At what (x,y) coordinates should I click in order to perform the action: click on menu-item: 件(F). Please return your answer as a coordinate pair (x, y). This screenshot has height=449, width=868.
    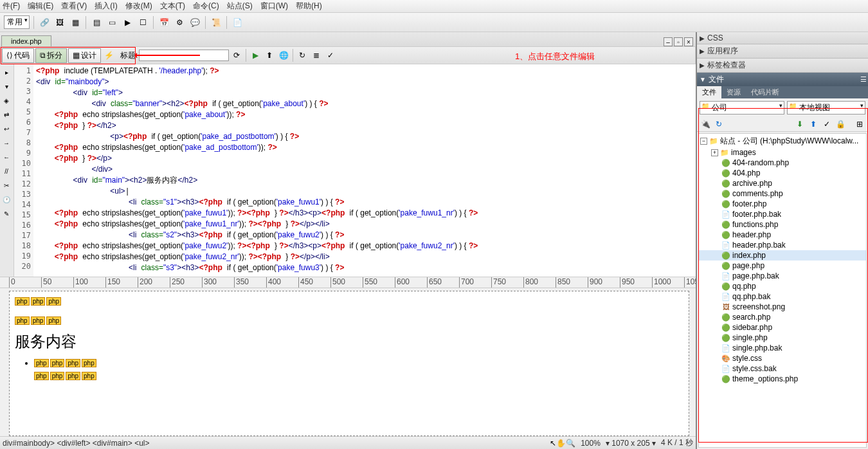
    Looking at the image, I should click on (12, 6).